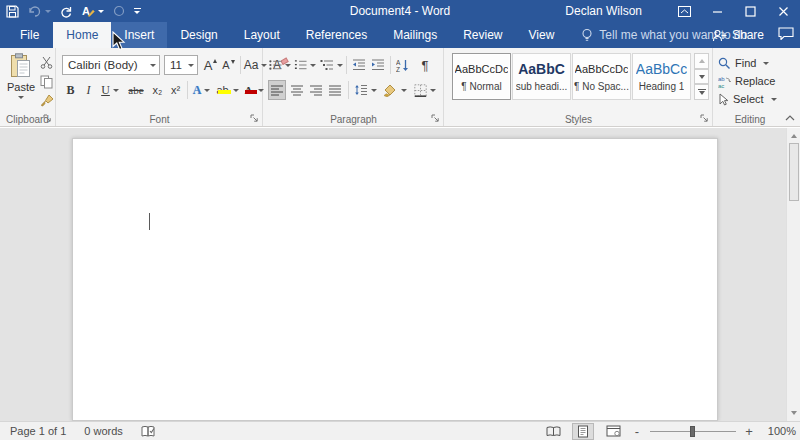 The height and width of the screenshot is (440, 800). What do you see at coordinates (70, 90) in the screenshot?
I see `bold-button: B` at bounding box center [70, 90].